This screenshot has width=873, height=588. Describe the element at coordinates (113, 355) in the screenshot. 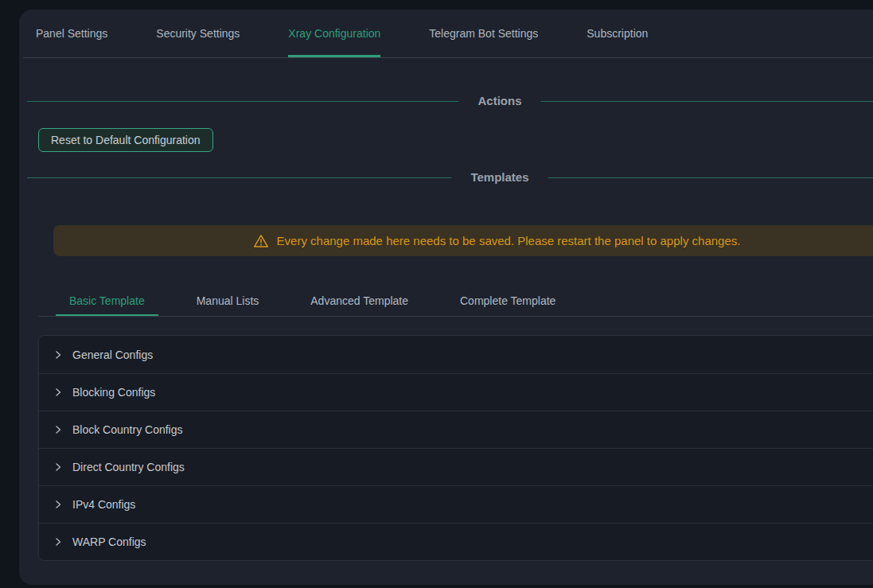

I see `accordion-label: General Configs` at that location.